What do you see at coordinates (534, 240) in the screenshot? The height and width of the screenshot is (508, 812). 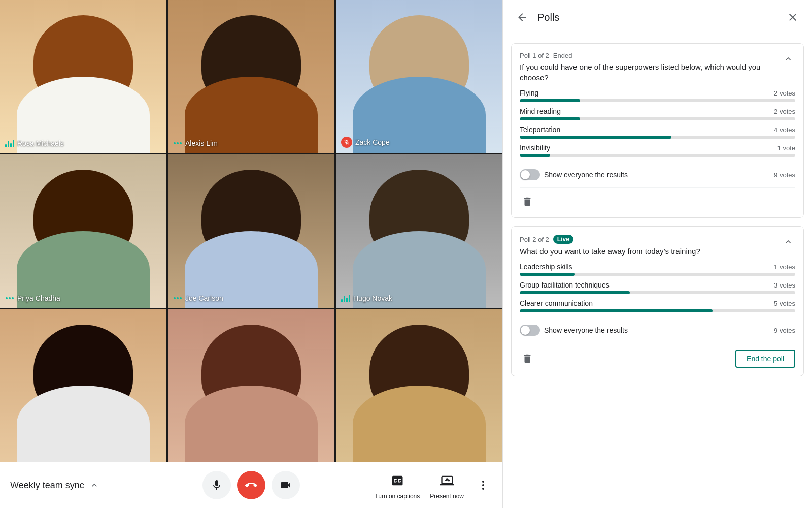 I see `poll-2-number: Poll 2 of 2` at bounding box center [534, 240].